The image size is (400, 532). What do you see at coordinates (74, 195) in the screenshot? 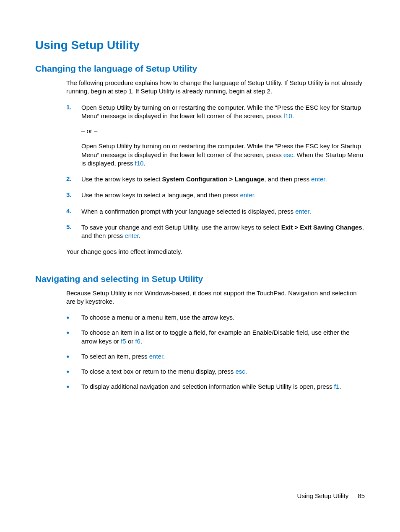
I see `step-number: 3.` at bounding box center [74, 195].